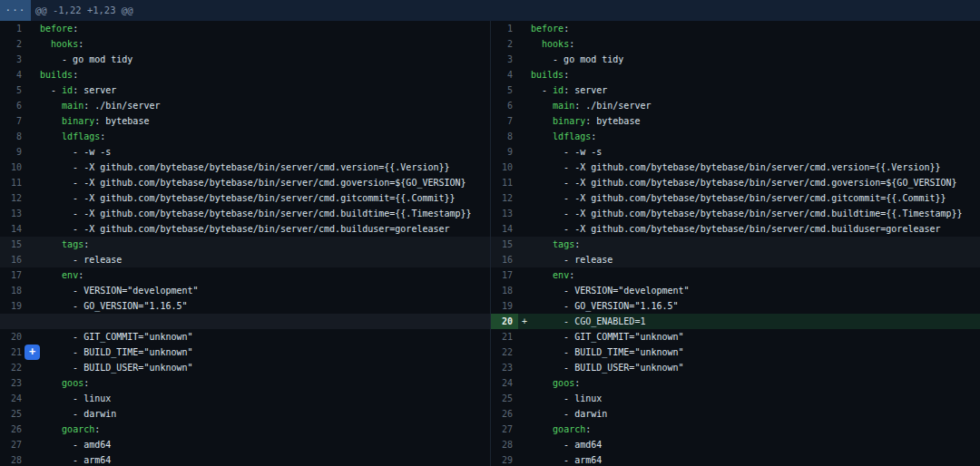 This screenshot has width=980, height=466. What do you see at coordinates (569, 430) in the screenshot?
I see `yaml-key: goarch` at bounding box center [569, 430].